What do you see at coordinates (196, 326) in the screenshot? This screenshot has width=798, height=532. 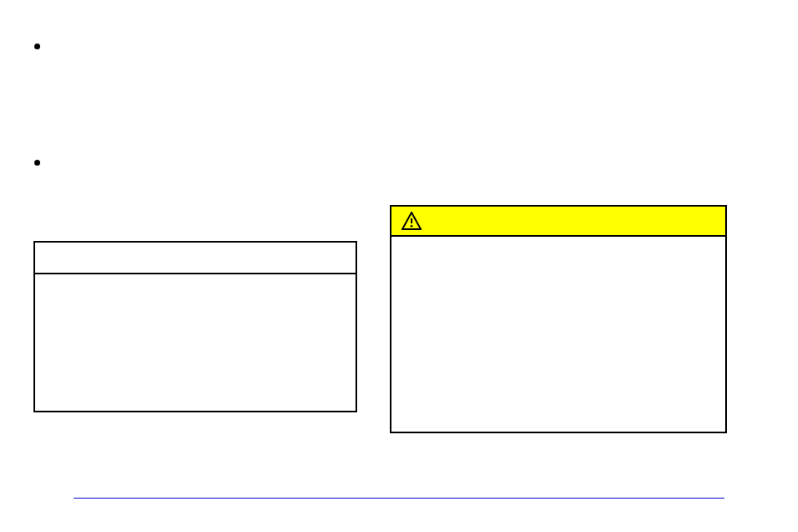 I see `note-box` at bounding box center [196, 326].